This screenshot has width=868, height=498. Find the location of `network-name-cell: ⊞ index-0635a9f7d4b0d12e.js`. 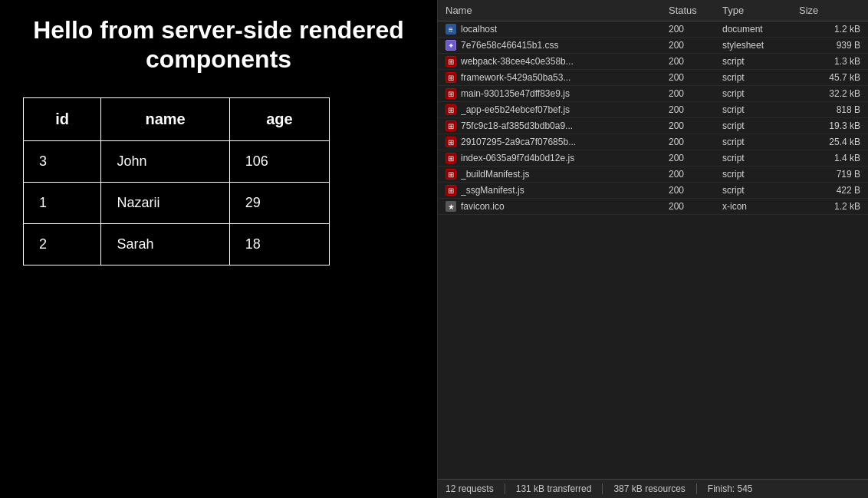

network-name-cell: ⊞ index-0635a9f7d4b0d12e.js is located at coordinates (557, 158).